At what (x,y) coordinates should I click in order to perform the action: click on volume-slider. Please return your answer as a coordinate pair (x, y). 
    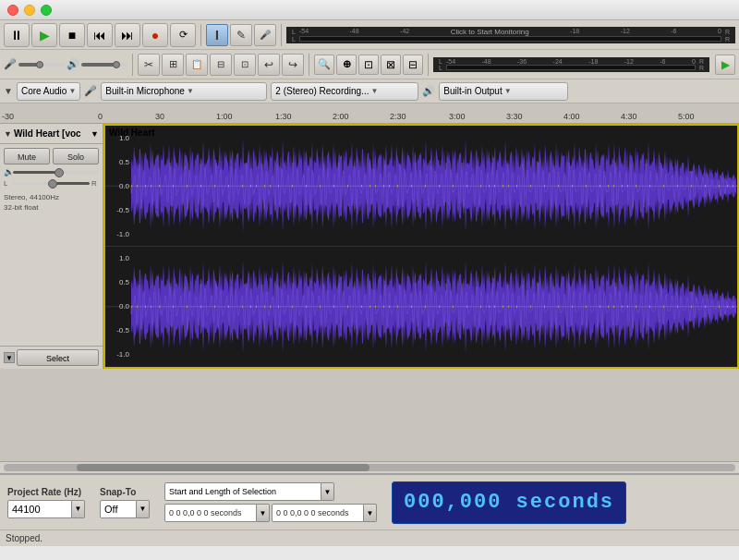
    Looking at the image, I should click on (55, 172).